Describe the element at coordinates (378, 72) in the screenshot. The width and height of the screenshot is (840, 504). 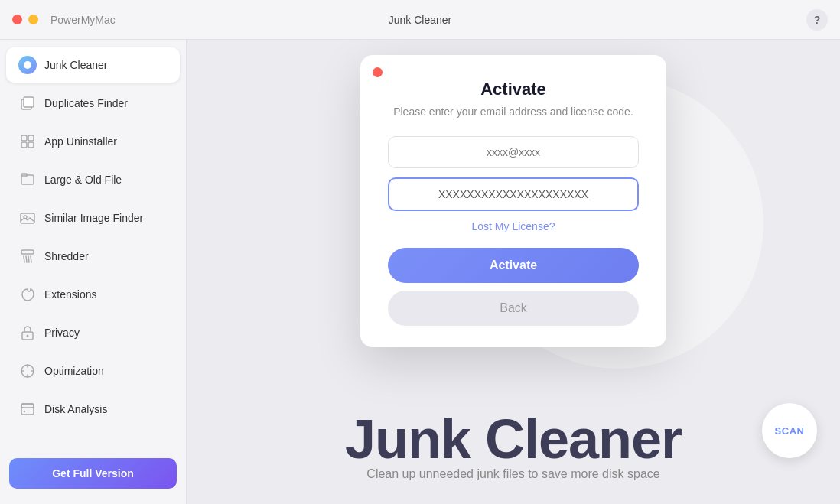
I see `modal-close-button` at that location.